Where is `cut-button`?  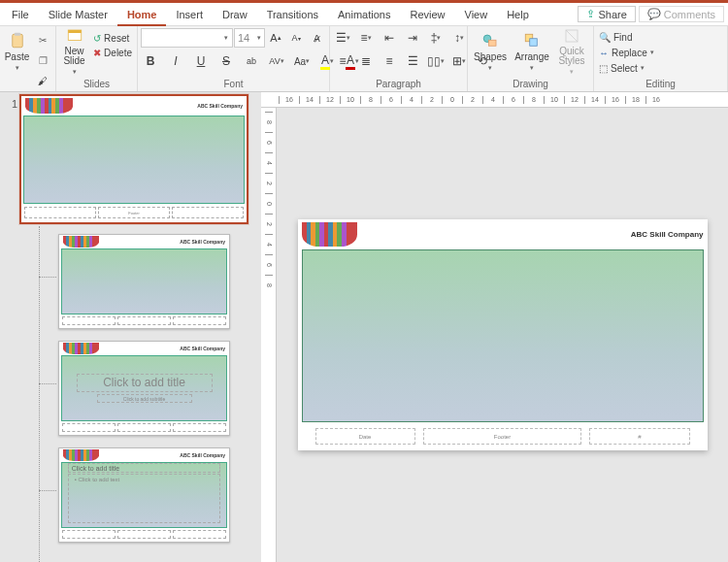
cut-button is located at coordinates (43, 40).